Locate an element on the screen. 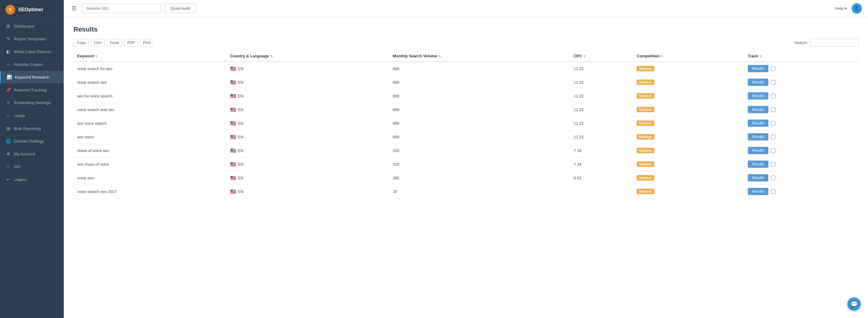 This screenshot has height=318, width=868. sidebar-item-logout: ↩ Logout is located at coordinates (32, 179).